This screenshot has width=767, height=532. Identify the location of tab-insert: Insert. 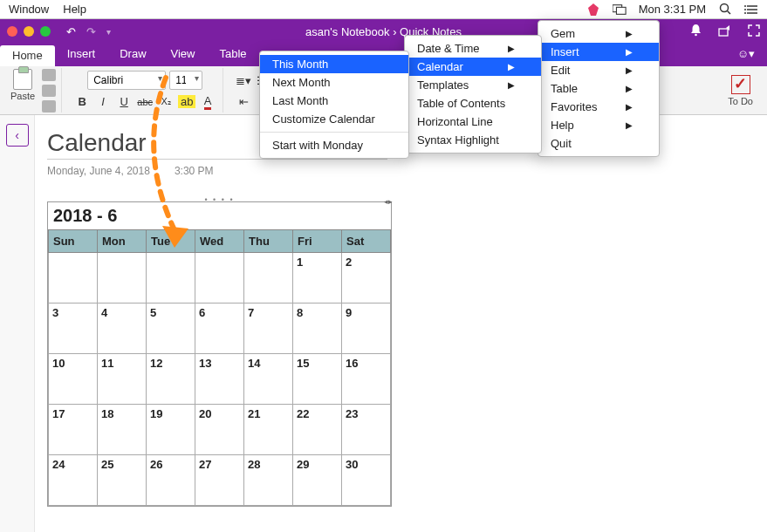
(82, 55).